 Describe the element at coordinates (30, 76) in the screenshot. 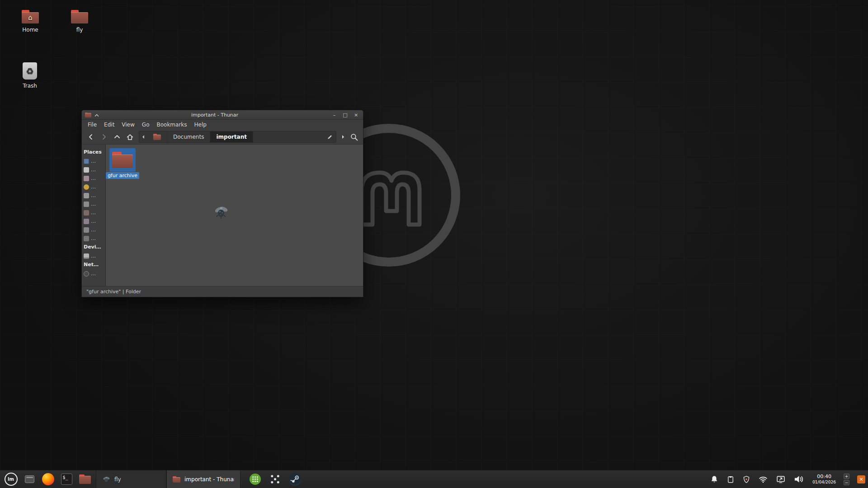

I see `desktop-icon-trash: ♻ Trash` at that location.